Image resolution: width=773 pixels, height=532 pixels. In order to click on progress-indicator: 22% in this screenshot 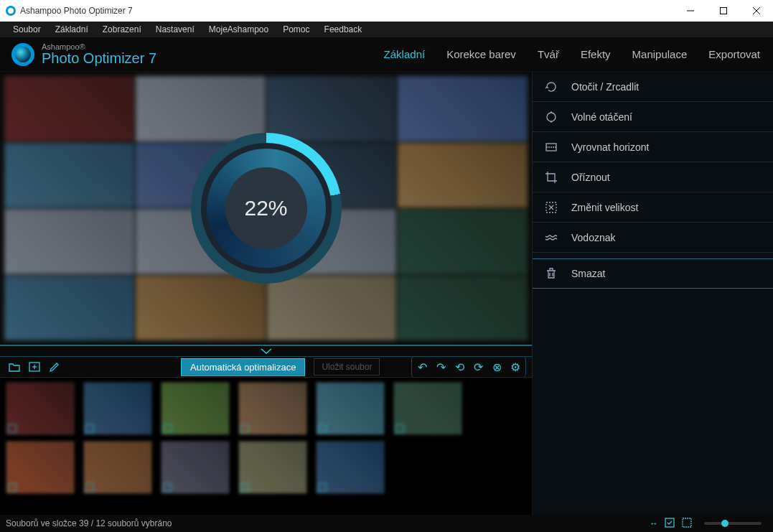, I will do `click(266, 208)`.